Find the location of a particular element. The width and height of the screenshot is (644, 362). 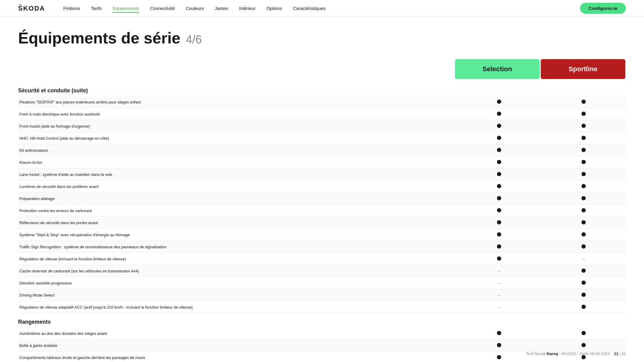

nav-item-interieur: Intérieur is located at coordinates (248, 8).